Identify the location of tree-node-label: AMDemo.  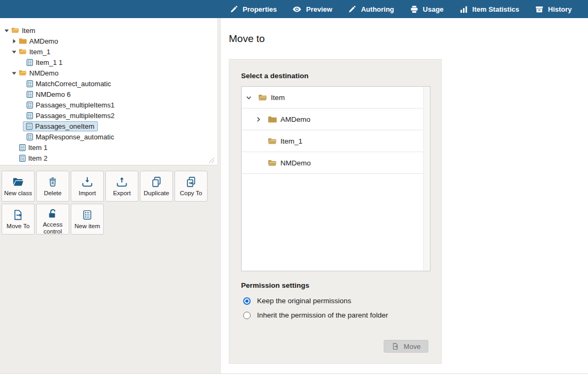
(44, 41).